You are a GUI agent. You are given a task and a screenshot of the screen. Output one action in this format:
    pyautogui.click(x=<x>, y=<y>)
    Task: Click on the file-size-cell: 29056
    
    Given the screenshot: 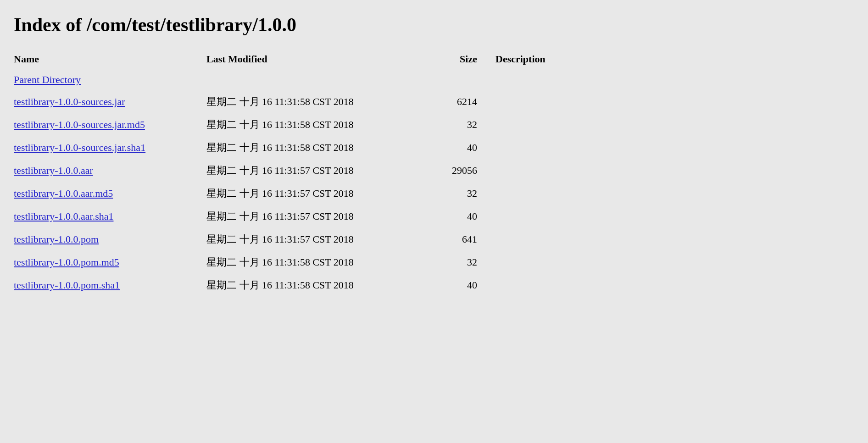 What is the action you would take?
    pyautogui.click(x=459, y=171)
    